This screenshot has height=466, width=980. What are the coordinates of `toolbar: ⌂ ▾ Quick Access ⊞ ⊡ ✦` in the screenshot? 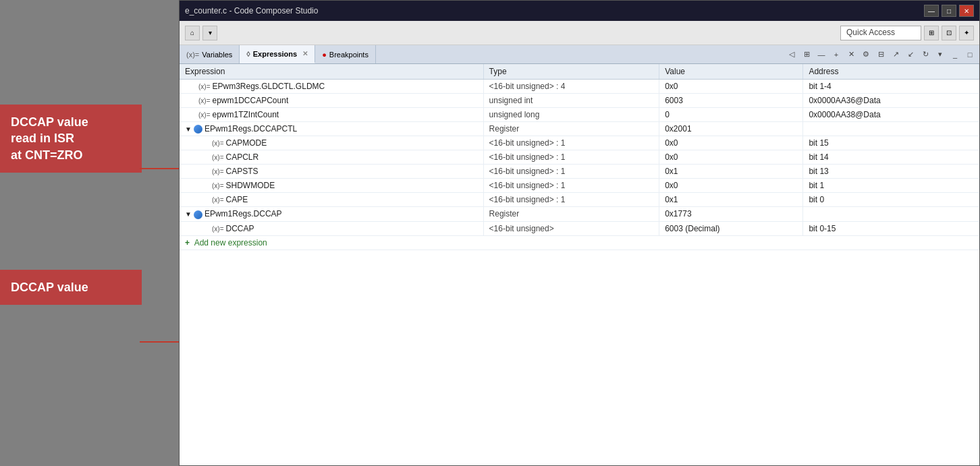 It's located at (579, 33).